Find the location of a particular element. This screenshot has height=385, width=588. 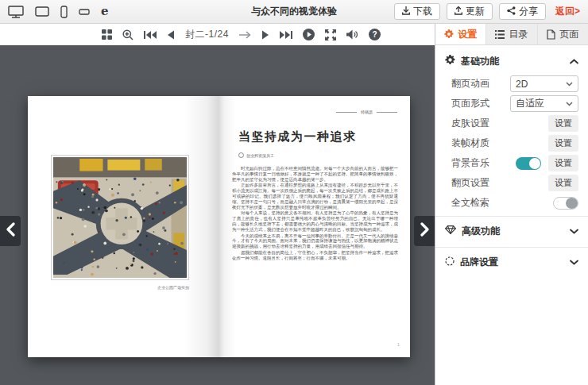

skin-settings-button: 设置 is located at coordinates (563, 124).